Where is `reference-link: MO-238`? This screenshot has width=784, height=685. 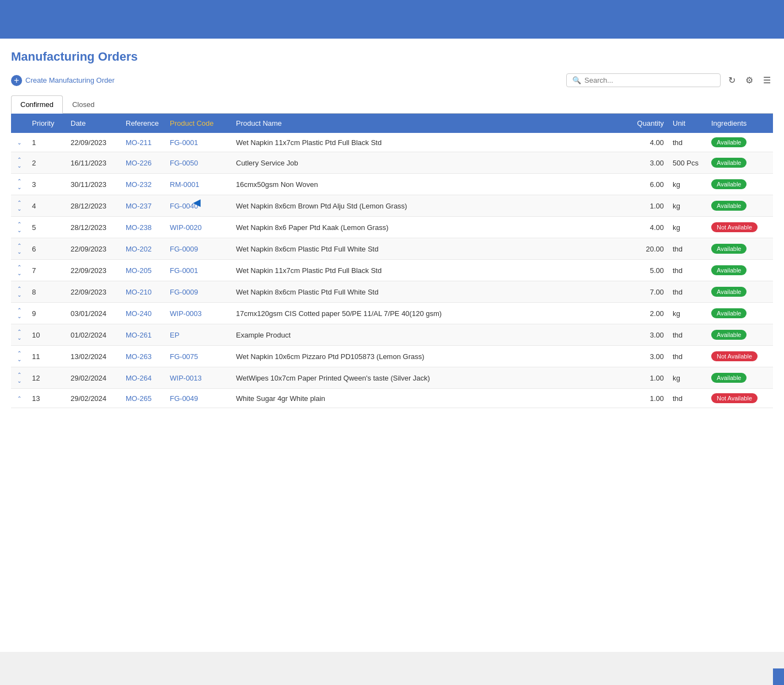 reference-link: MO-238 is located at coordinates (139, 227).